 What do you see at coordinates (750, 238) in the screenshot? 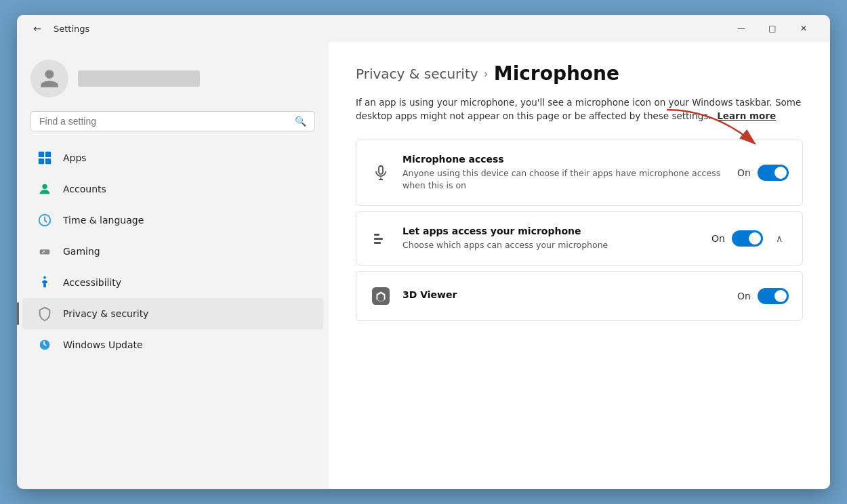
I see `let-apps-control: On ∧` at bounding box center [750, 238].